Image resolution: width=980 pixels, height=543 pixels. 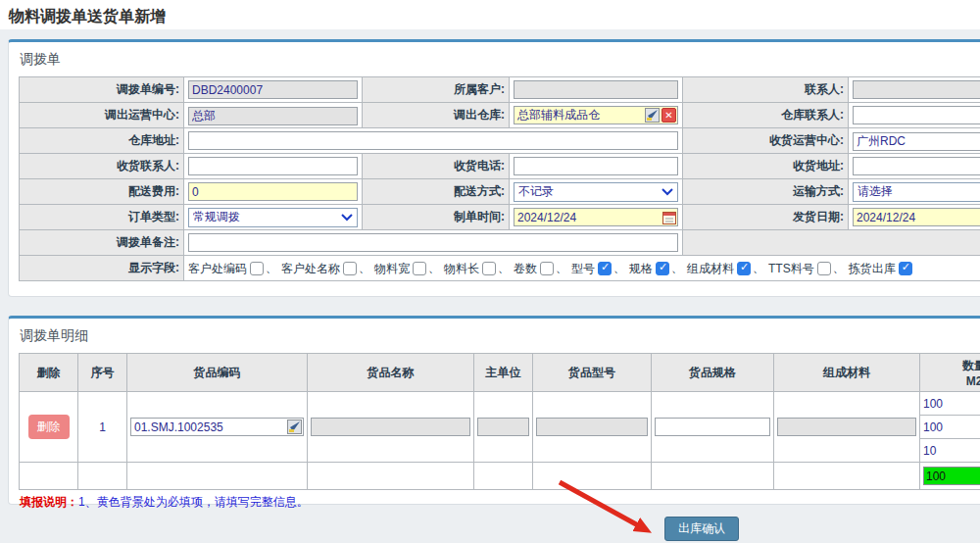 What do you see at coordinates (951, 381) in the screenshot?
I see `col-qty-line2: M2` at bounding box center [951, 381].